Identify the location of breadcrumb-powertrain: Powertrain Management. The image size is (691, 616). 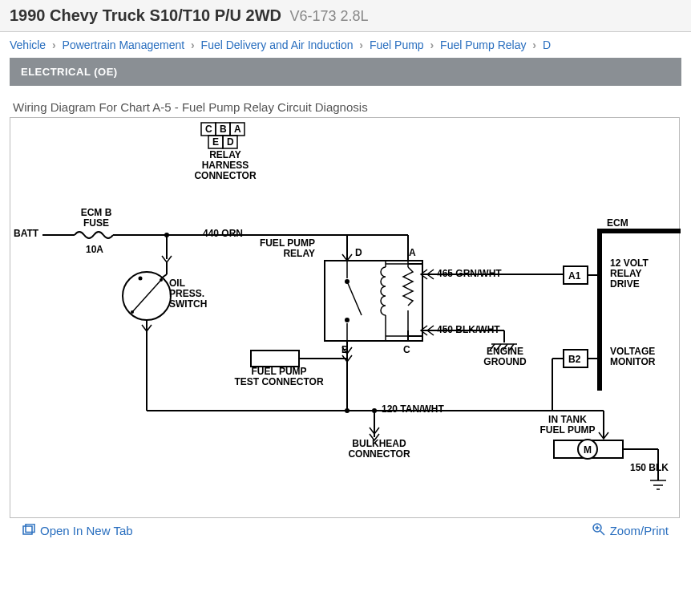
(123, 45).